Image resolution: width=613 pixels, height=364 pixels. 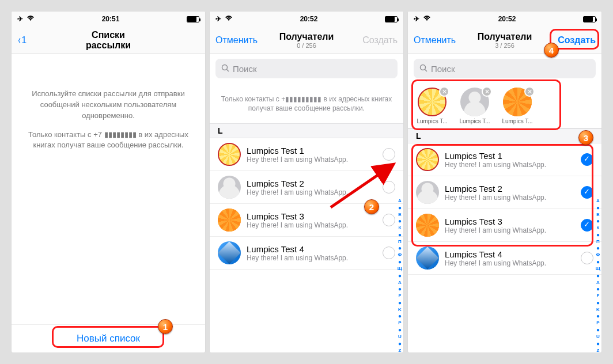 I want to click on status-bar: ✈ 20:51, so click(x=108, y=19).